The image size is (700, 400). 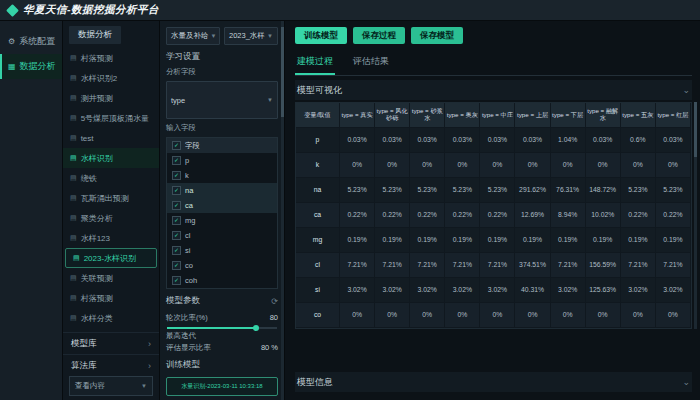 What do you see at coordinates (494, 190) in the screenshot?
I see `table-row: na5.23%5.23%5.23%5.23%5.23%291.62%76.31%…` at bounding box center [494, 190].